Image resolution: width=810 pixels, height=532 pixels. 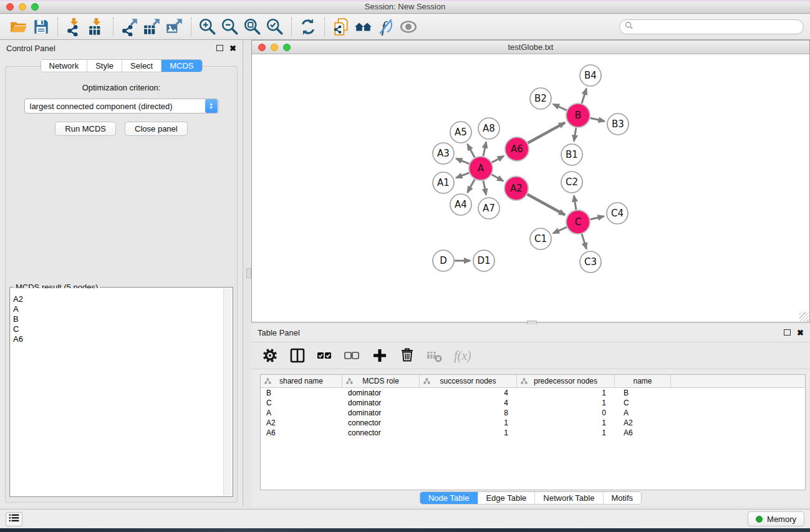 I want to click on graph-edge-C-C3, so click(x=584, y=241).